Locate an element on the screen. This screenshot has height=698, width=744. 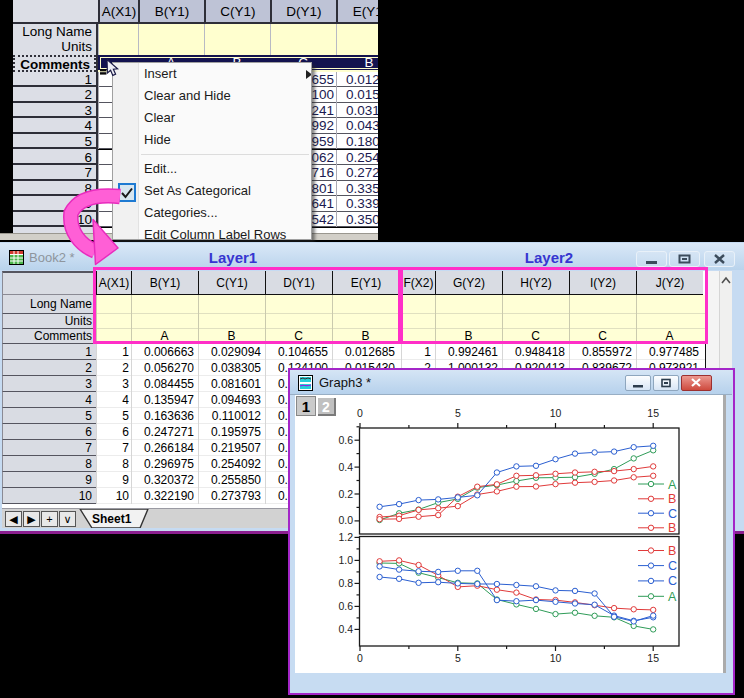
svg-text: 0.8 is located at coordinates (346, 583).